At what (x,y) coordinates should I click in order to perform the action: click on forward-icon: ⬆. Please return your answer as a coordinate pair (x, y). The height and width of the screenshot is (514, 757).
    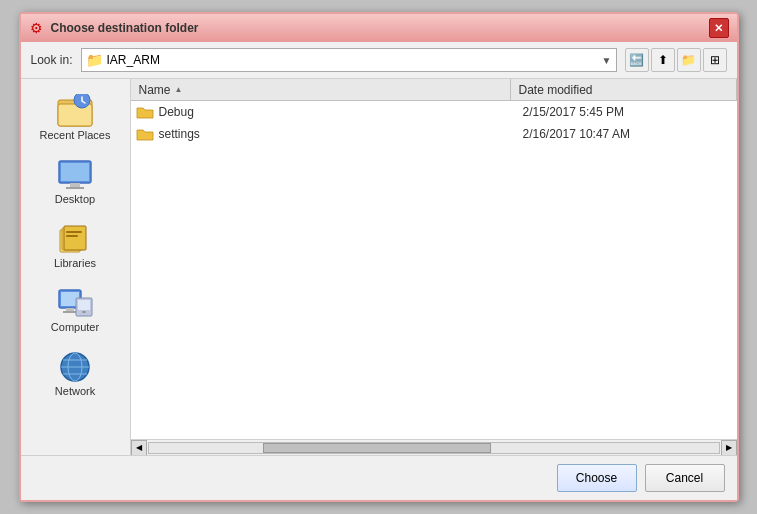
    Looking at the image, I should click on (663, 60).